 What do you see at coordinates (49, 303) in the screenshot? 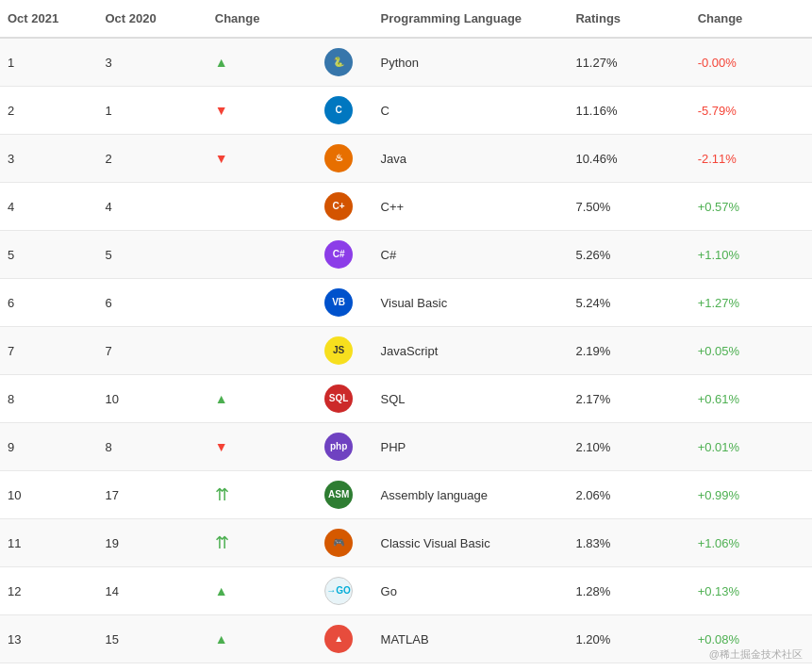
I see `rank-cell: 6` at bounding box center [49, 303].